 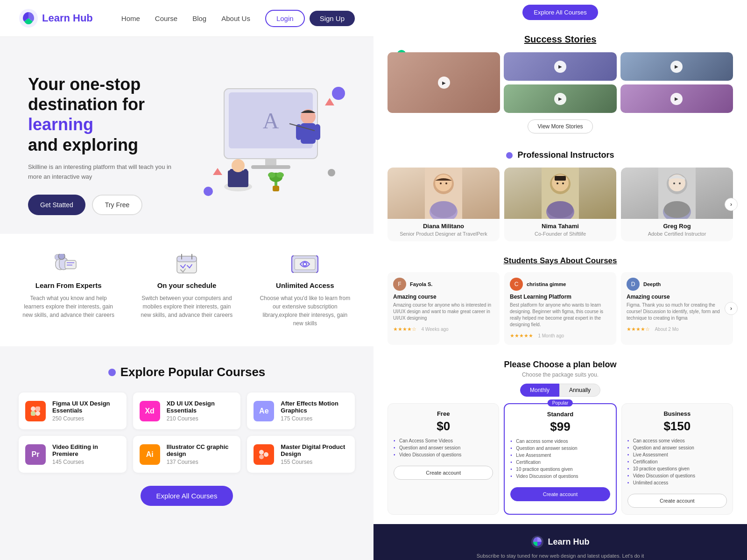 What do you see at coordinates (271, 140) in the screenshot?
I see `hero-illustration: A` at bounding box center [271, 140].